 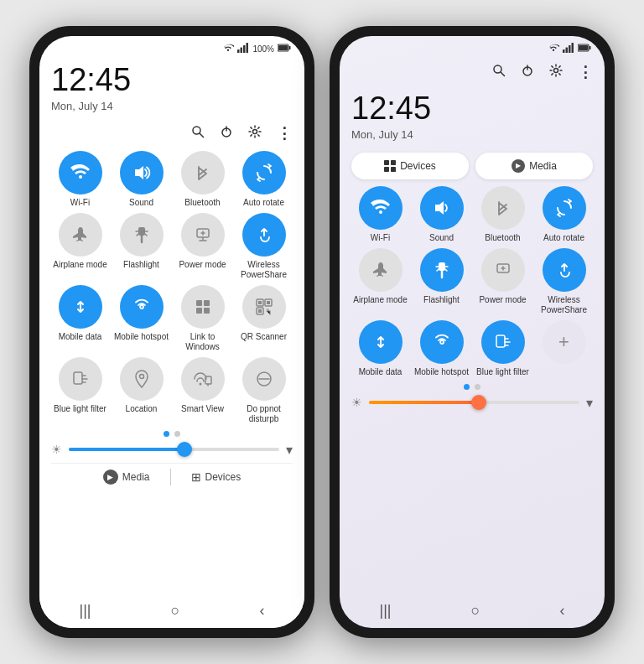 What do you see at coordinates (141, 246) in the screenshot?
I see `qs-flashlight-left: Flashlight` at bounding box center [141, 246].